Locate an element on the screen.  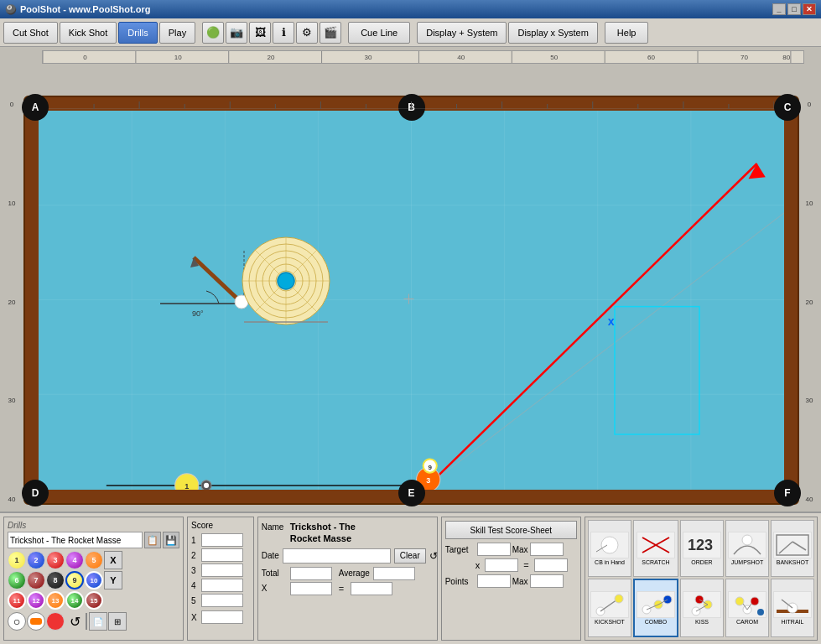
play-button: Play is located at coordinates (178, 33).